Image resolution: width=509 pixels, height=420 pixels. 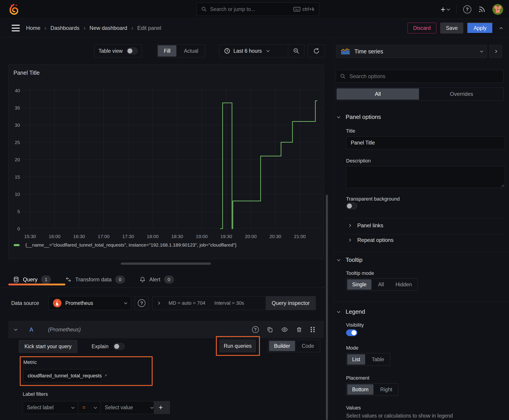 What do you see at coordinates (445, 9) in the screenshot?
I see `add-menu-button: +` at bounding box center [445, 9].